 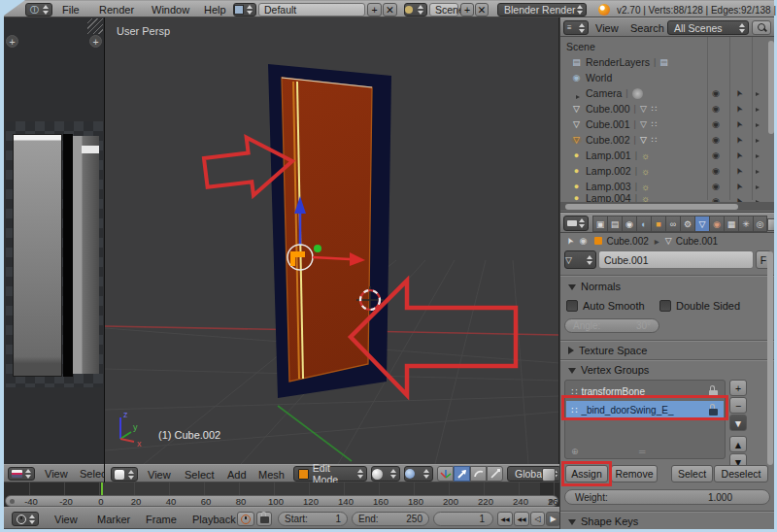 I want to click on menu-file: File, so click(x=71, y=10).